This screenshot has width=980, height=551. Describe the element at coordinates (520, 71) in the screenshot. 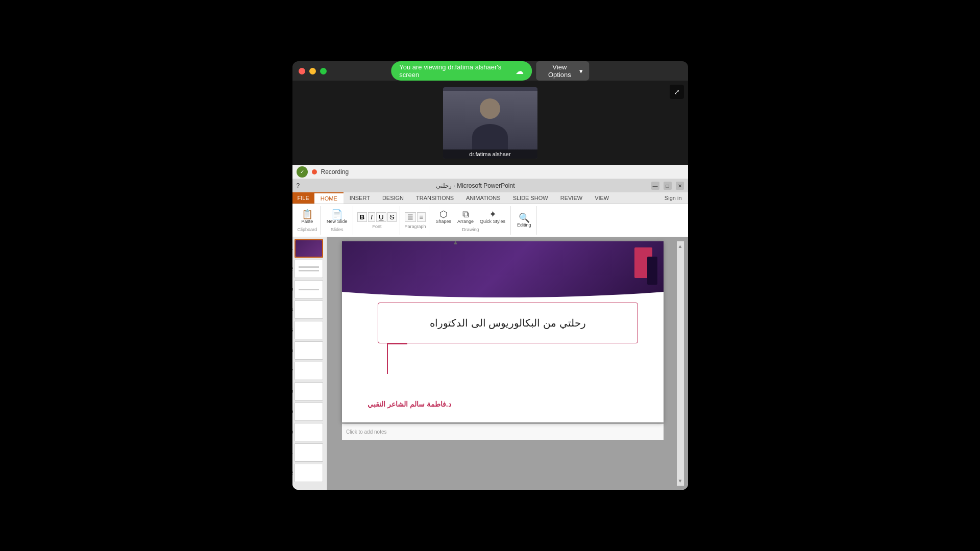

I see `cloud-icon: ☁` at that location.